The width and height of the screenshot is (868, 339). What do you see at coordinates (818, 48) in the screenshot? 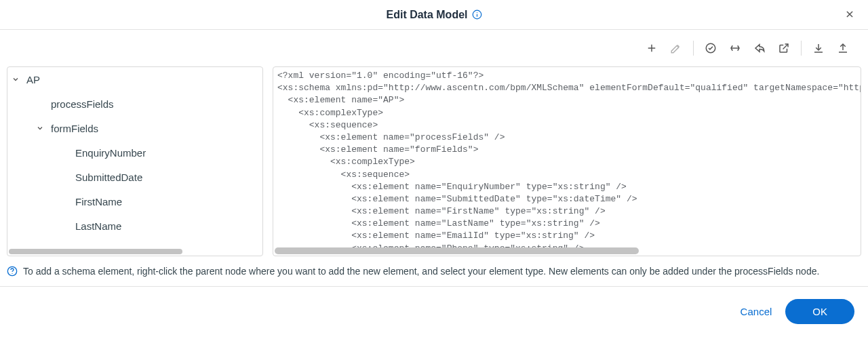
I see `download-icon` at bounding box center [818, 48].